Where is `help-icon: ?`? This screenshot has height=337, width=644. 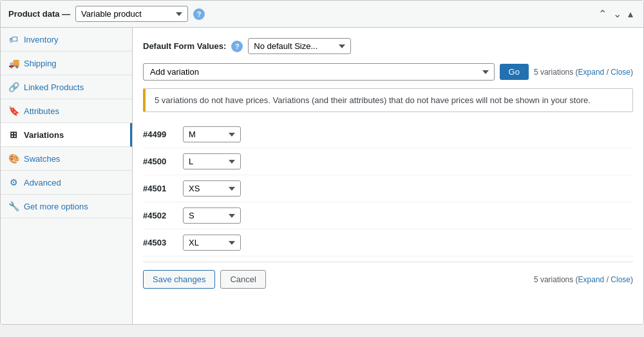
help-icon: ? is located at coordinates (199, 14).